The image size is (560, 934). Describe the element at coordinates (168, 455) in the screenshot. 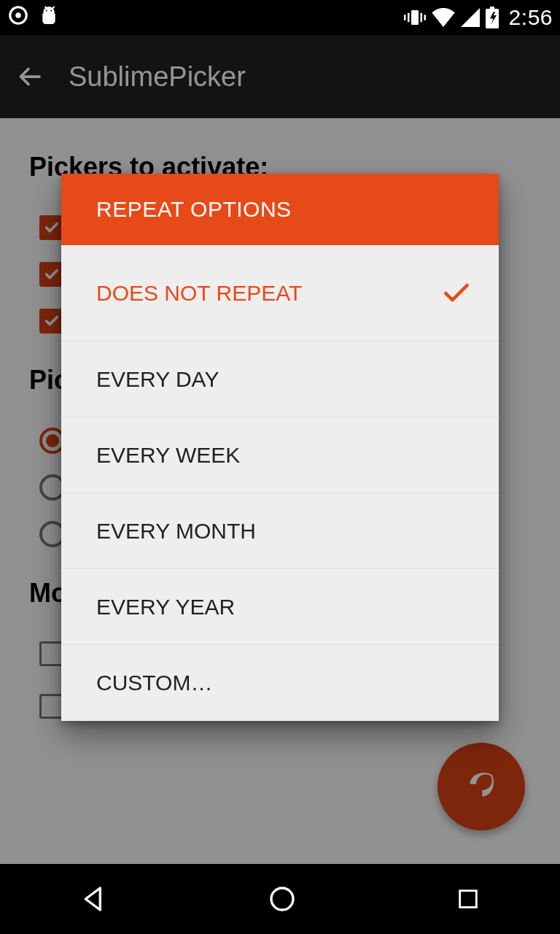

I see `option-label: EVERY WEEK` at that location.